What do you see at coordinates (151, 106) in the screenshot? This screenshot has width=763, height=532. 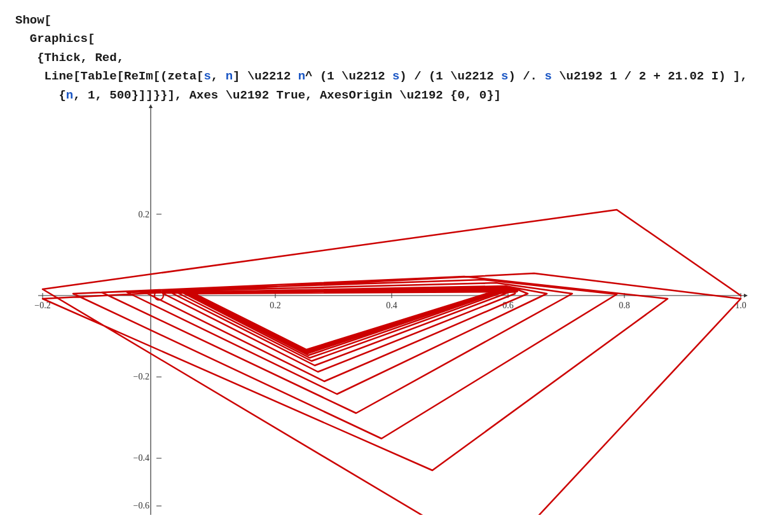 I see `y-axis-arrow` at bounding box center [151, 106].